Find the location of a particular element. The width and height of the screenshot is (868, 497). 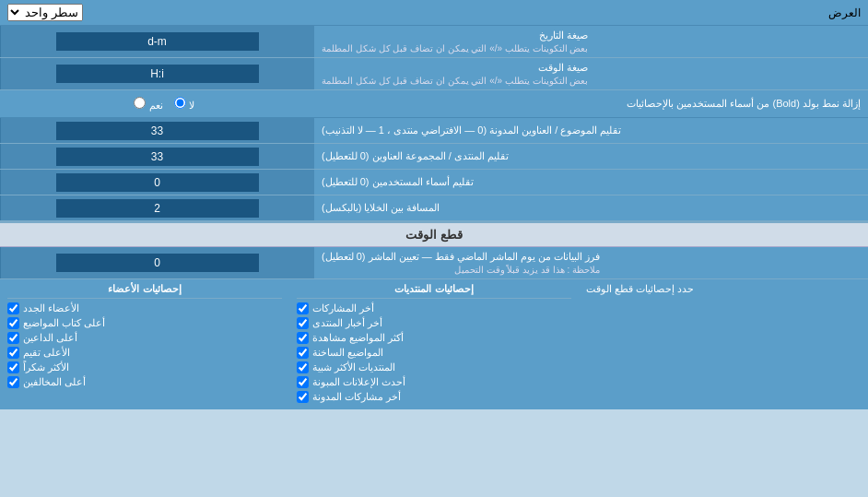

stats-label-f2: أكثر المواضيع مشاهدة is located at coordinates (358, 337).